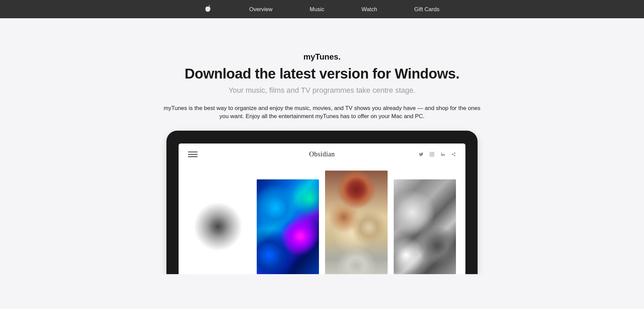  I want to click on screen-header: Obsidian, so click(322, 154).